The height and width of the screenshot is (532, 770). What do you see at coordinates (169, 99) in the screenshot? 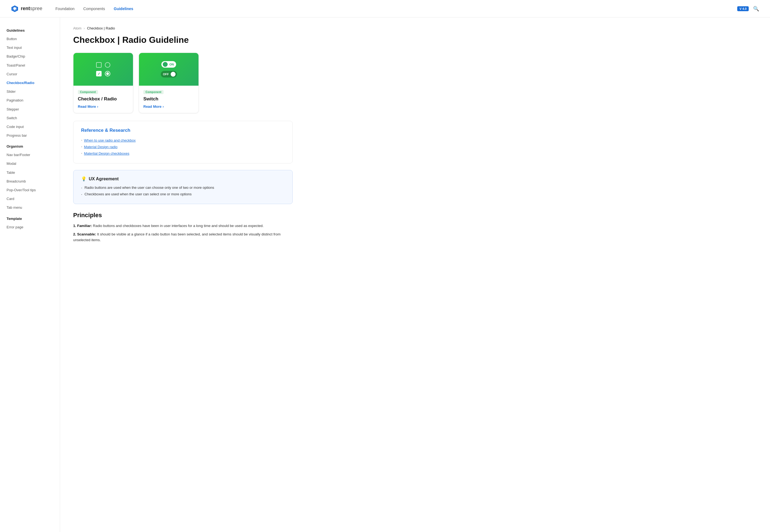
I see `card-title-2: Switch` at bounding box center [169, 99].